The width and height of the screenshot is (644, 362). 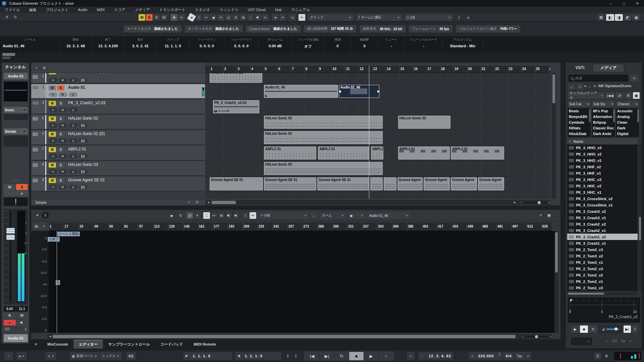 What do you see at coordinates (284, 216) in the screenshot?
I see `editor-grid-select: # 小節▼` at bounding box center [284, 216].